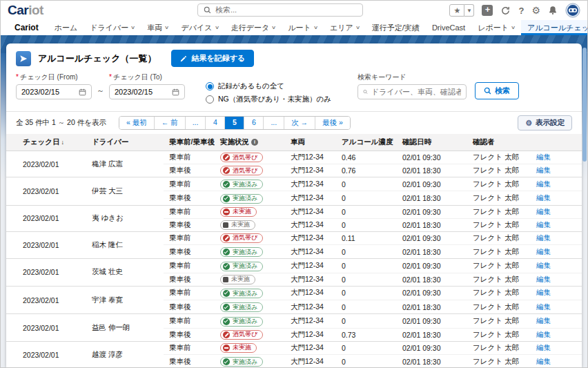  What do you see at coordinates (253, 123) in the screenshot?
I see `pagination-6: 6` at bounding box center [253, 123].